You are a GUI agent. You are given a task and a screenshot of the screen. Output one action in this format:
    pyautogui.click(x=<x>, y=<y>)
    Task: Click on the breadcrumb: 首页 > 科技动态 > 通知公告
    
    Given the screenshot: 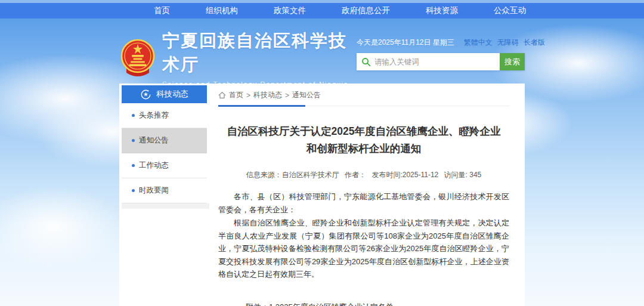 What is the action you would take?
    pyautogui.click(x=364, y=98)
    